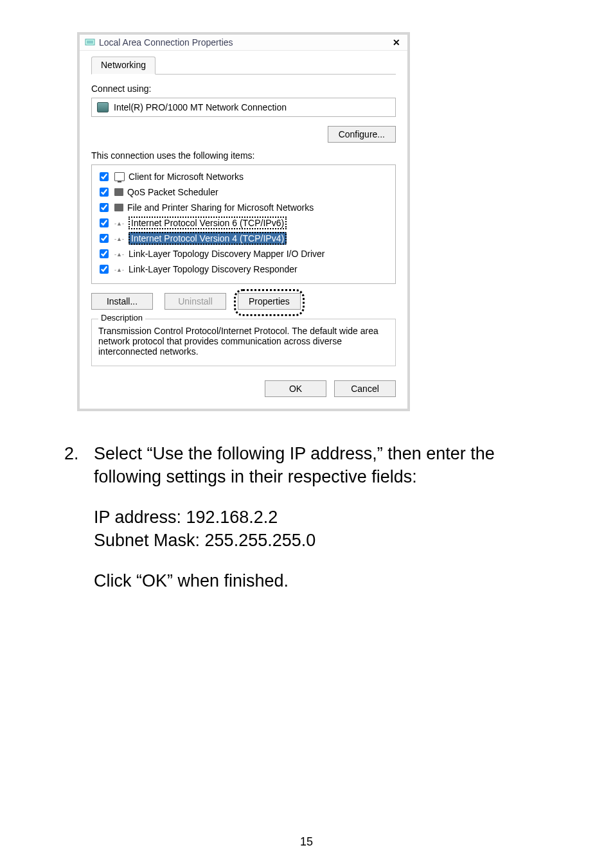  Describe the element at coordinates (103, 107) in the screenshot. I see `adapter-icon` at that location.